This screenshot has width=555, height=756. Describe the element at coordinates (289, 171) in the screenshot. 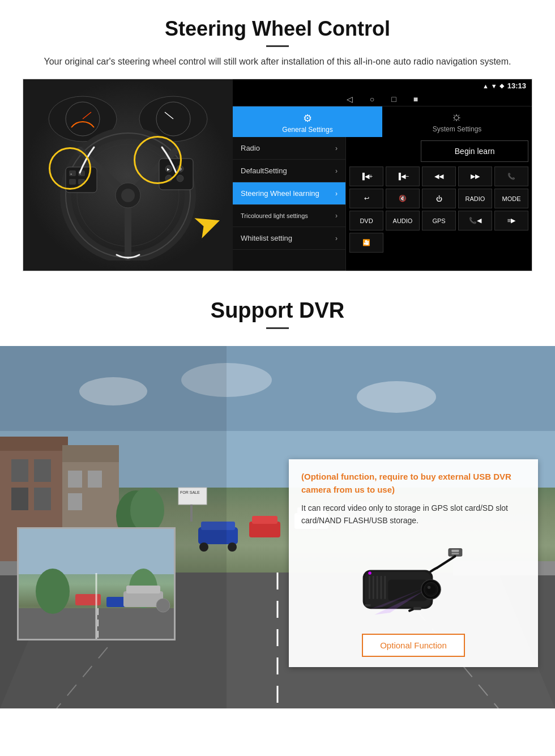

I see `menu-item-default: DefaultSetting ›` at that location.